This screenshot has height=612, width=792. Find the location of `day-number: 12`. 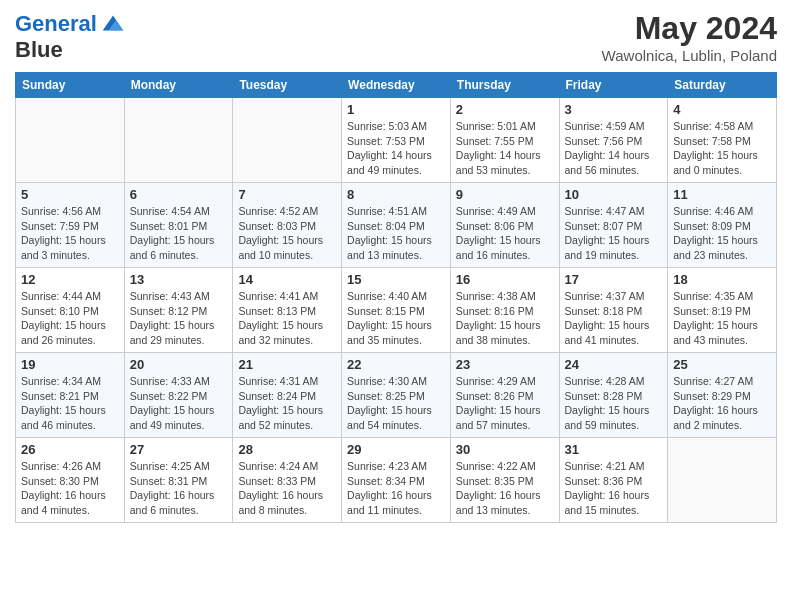

day-number: 12 is located at coordinates (70, 280).